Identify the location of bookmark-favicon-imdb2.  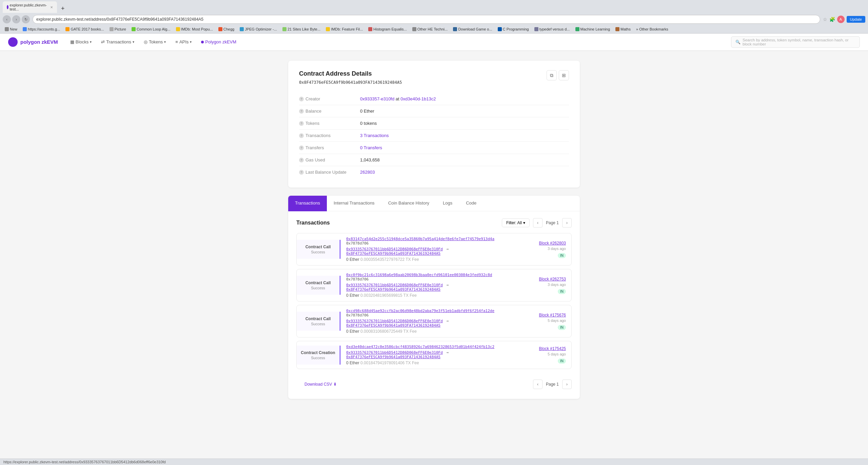
(328, 29).